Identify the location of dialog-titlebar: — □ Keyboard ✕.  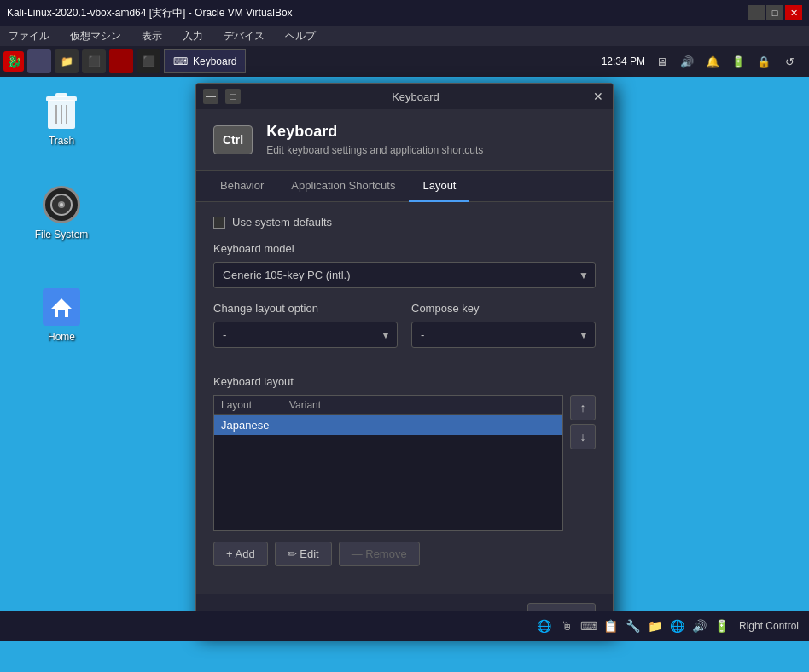
(404, 96).